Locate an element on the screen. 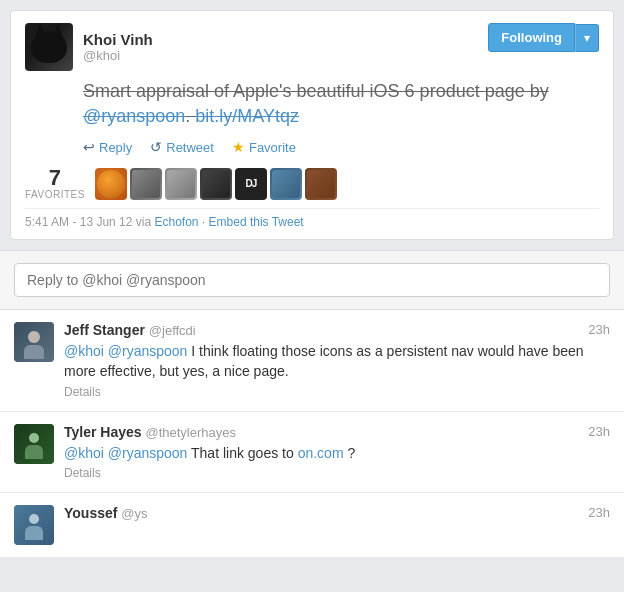  reply-content-youssef: Youssef @ys 23h is located at coordinates (337, 525).